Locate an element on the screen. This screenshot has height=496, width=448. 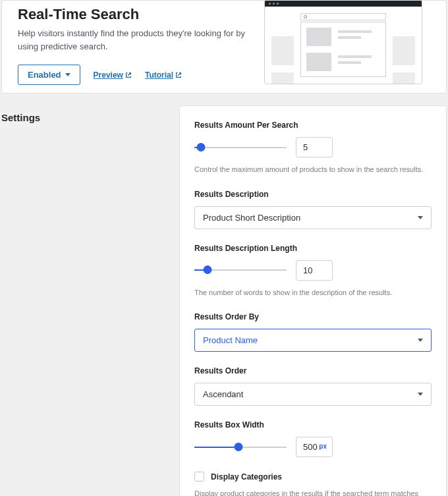
results-order-by-label: Results Order By is located at coordinates (313, 317).